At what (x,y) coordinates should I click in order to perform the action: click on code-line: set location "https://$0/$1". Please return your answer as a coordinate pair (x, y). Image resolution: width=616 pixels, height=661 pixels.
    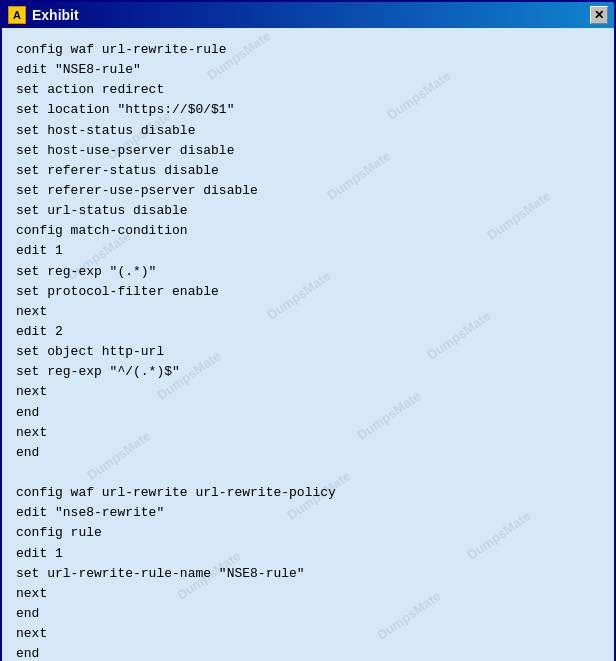
    Looking at the image, I should click on (308, 110).